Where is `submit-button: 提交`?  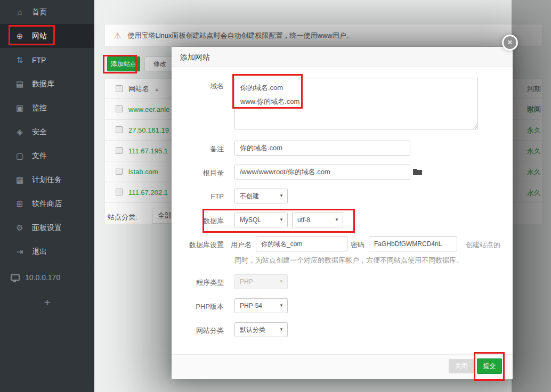
submit-button: 提交 is located at coordinates (489, 366).